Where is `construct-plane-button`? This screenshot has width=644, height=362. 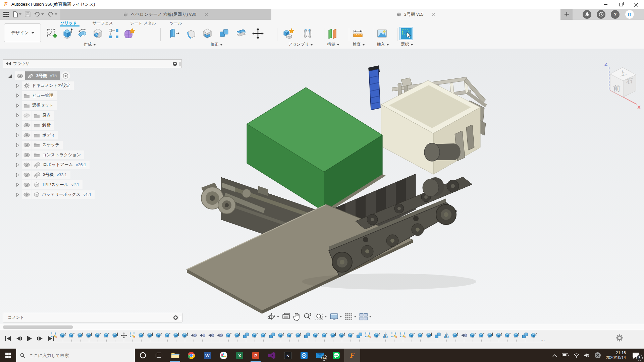
construct-plane-button is located at coordinates (332, 34).